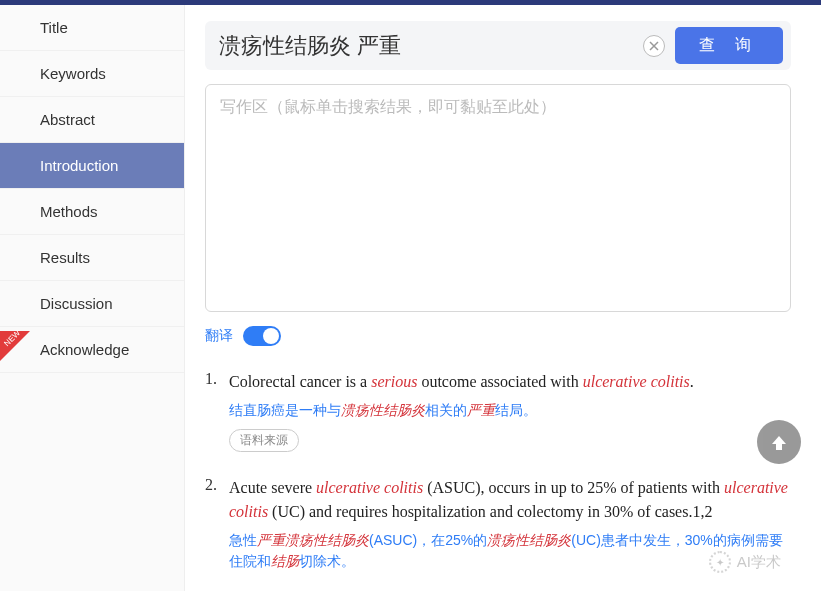  I want to click on result-body: Colorectal cancer is a serious outcome a…, so click(510, 411).